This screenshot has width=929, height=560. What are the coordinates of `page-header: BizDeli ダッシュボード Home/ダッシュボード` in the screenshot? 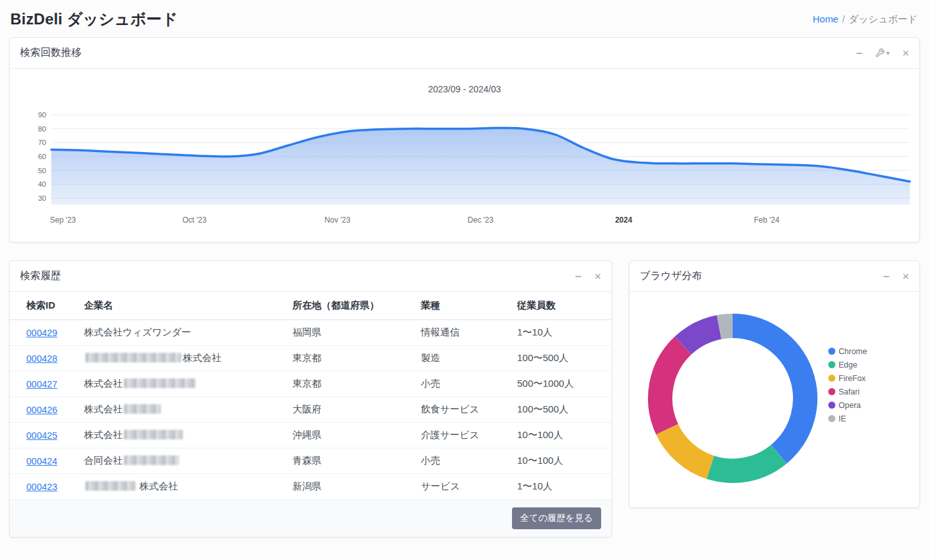 It's located at (464, 18).